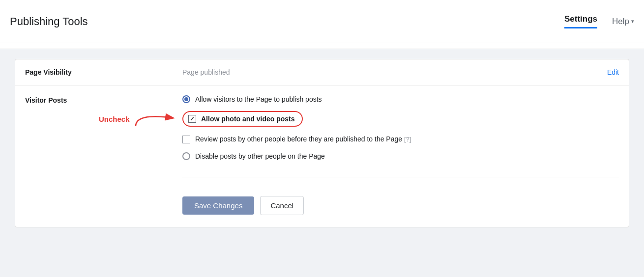  Describe the element at coordinates (114, 119) in the screenshot. I see `annotation-group: Uncheck` at that location.